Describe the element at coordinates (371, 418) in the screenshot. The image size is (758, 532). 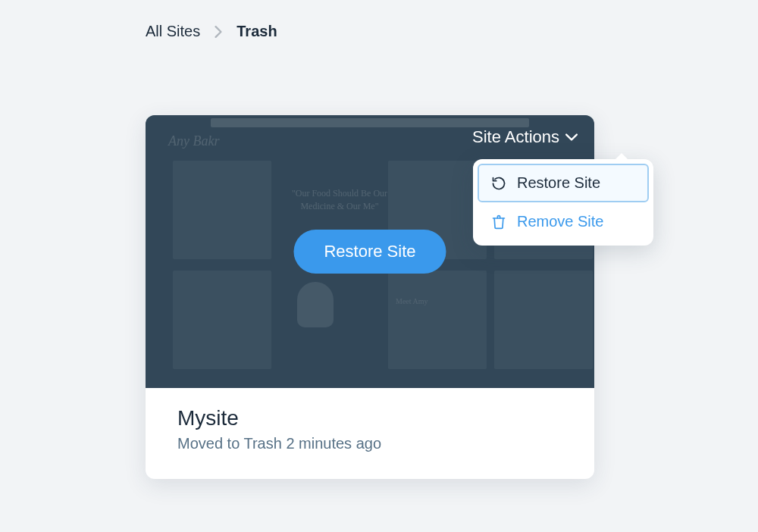
I see `site-name: Mysite` at that location.